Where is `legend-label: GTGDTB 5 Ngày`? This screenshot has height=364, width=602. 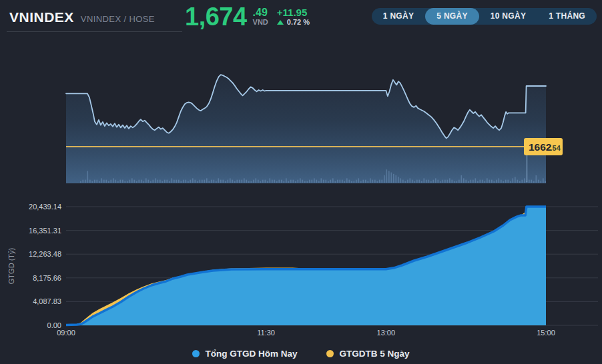
legend-label: GTGDTB 5 Ngày is located at coordinates (374, 353).